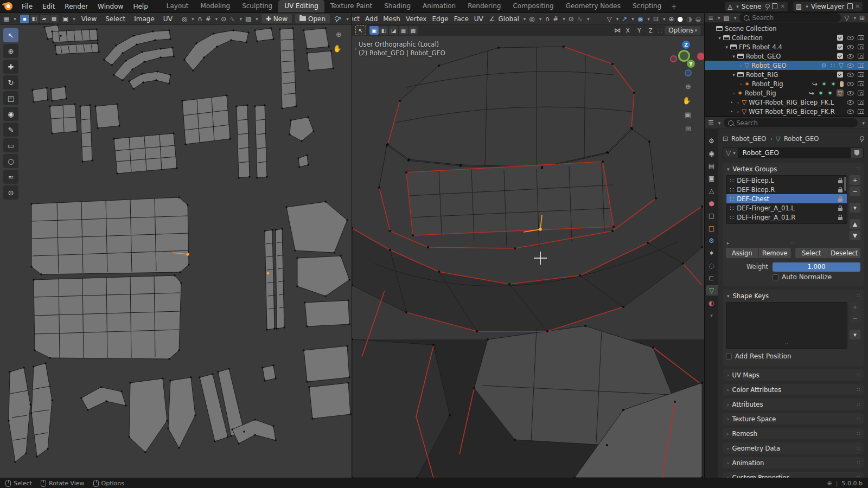 The width and height of the screenshot is (868, 488). What do you see at coordinates (793, 475) in the screenshot?
I see `panel-custom-properties: ›Custom Properties∷` at bounding box center [793, 475].